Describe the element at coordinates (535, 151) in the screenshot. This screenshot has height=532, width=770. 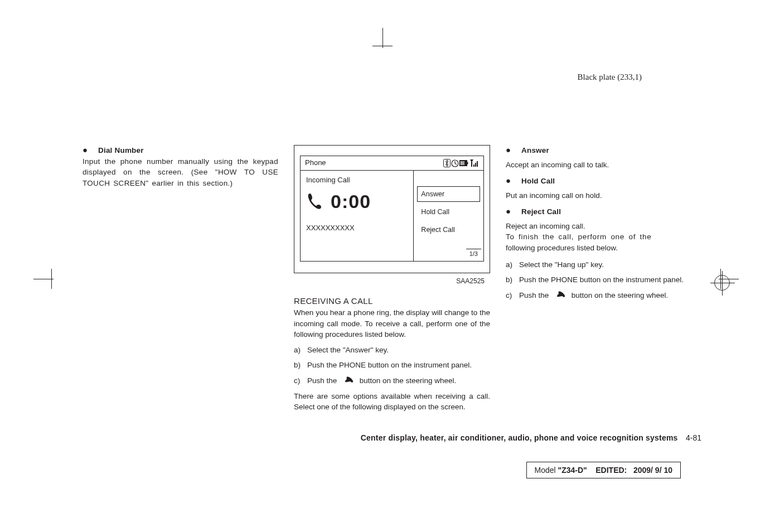
I see `bullet-answer-head: Answer` at that location.